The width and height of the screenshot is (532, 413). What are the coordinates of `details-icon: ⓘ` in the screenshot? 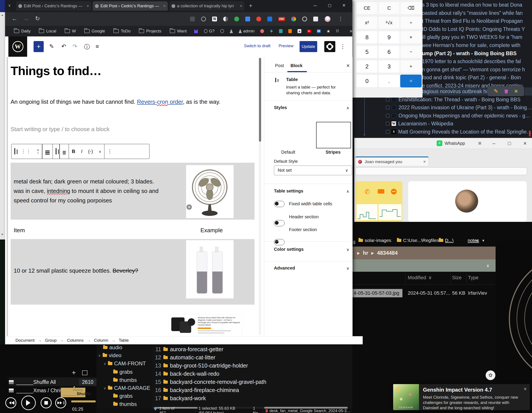 It's located at (87, 47).